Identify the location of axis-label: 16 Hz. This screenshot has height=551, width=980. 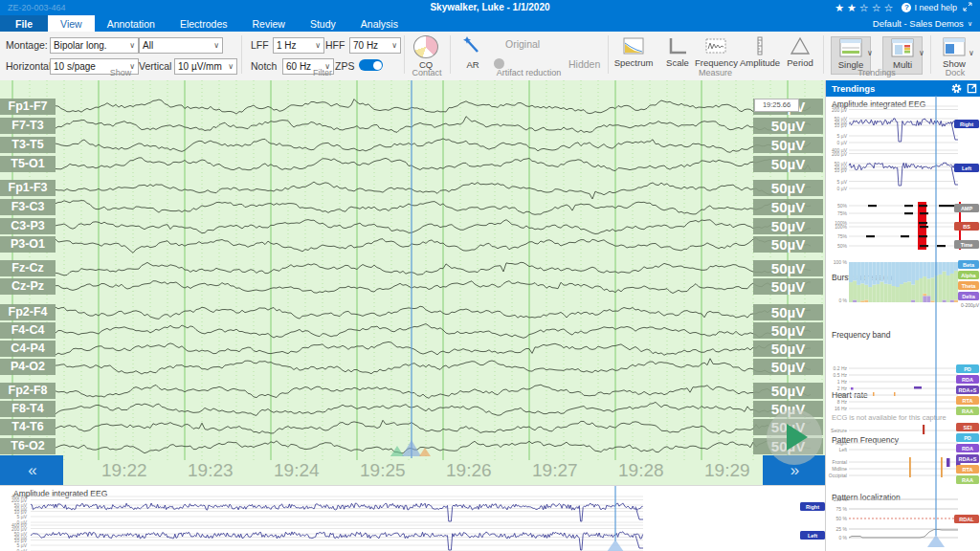
(836, 408).